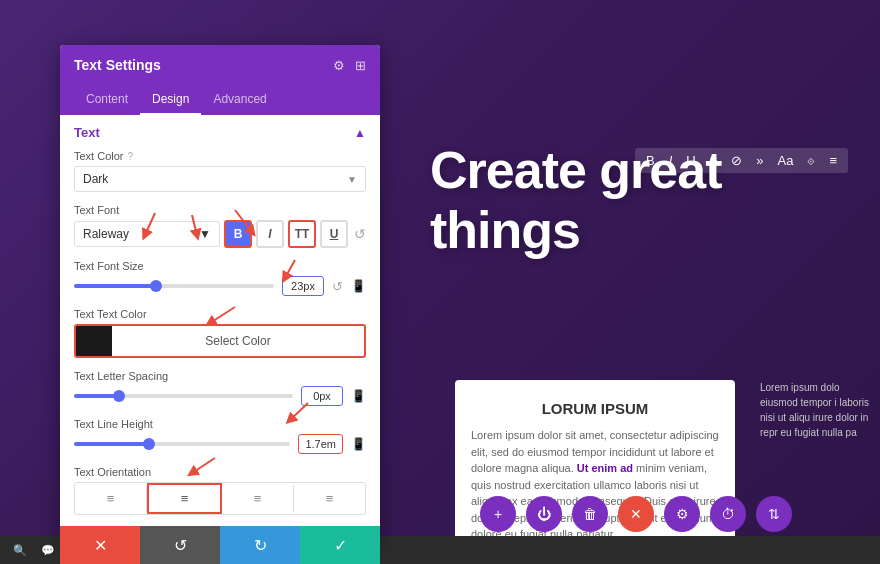 This screenshot has width=880, height=564. I want to click on text-font-size-label: Text Font Size, so click(220, 266).